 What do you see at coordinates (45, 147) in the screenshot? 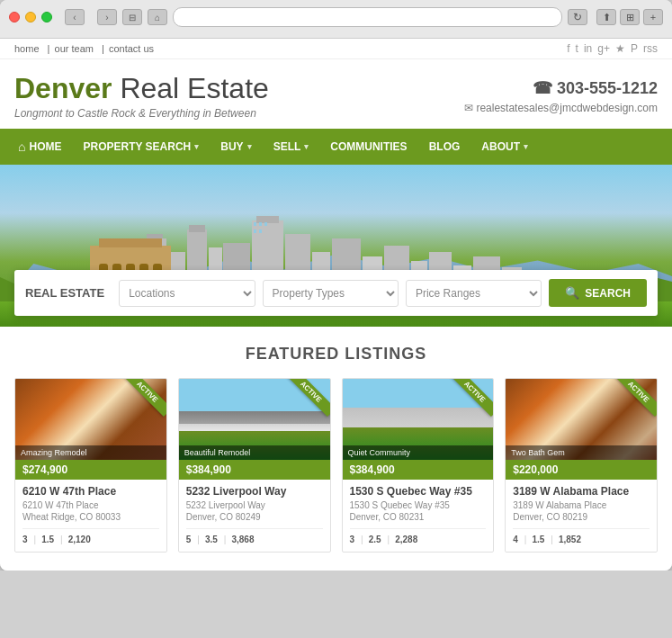
I see `nav-home-label: HOME` at bounding box center [45, 147].